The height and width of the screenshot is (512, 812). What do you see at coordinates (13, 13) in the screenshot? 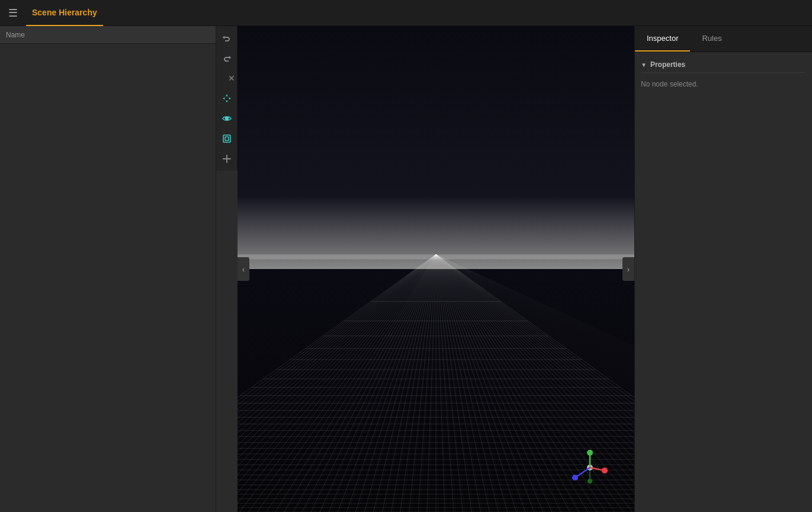
I see `hamburger-icon: ☰` at bounding box center [13, 13].